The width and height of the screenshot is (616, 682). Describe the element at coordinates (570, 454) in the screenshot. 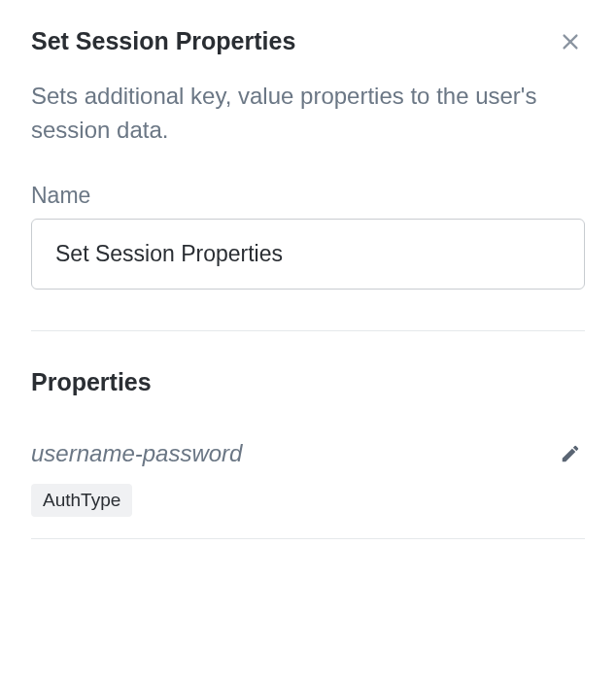

I see `pencil-icon` at that location.